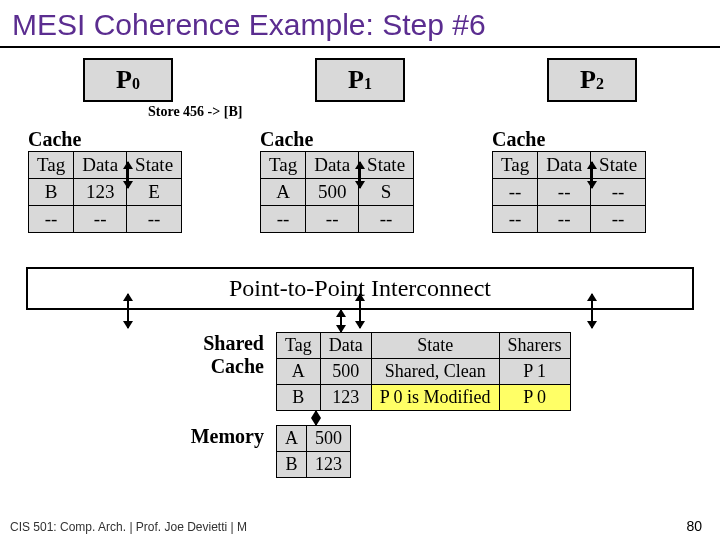  What do you see at coordinates (368, 84) in the screenshot?
I see `proc-sub: 1` at bounding box center [368, 84].